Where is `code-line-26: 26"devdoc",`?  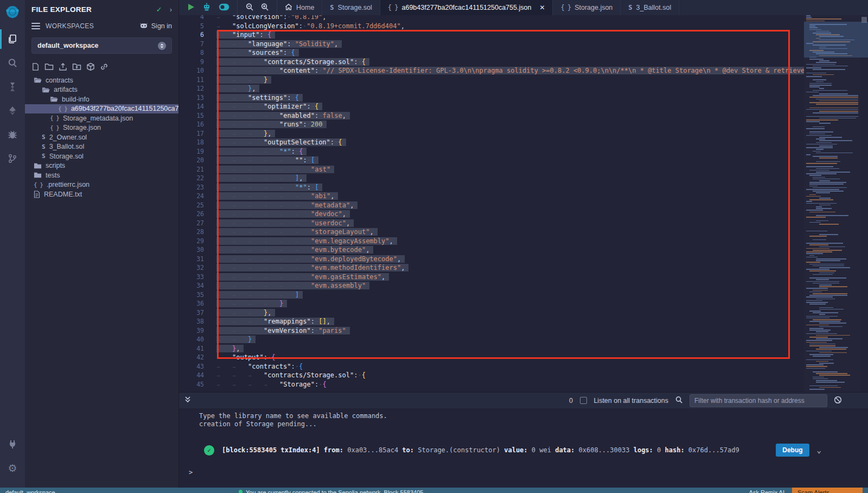 code-line-26: 26"devdoc", is located at coordinates (492, 214).